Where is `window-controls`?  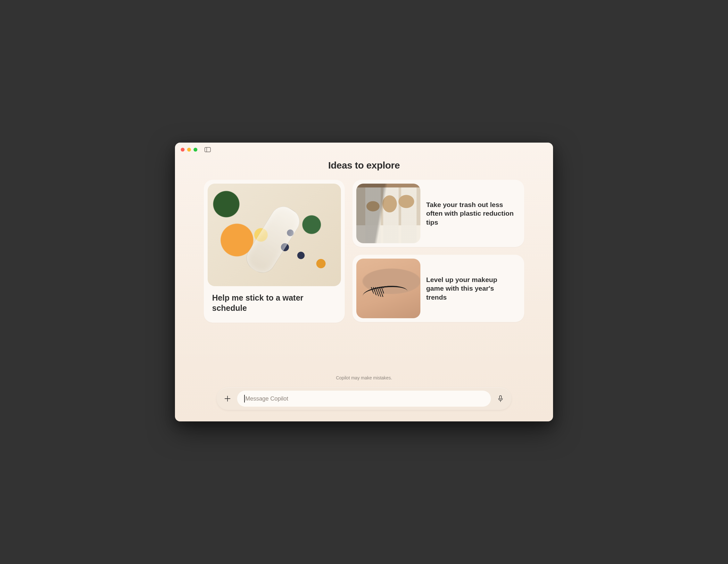 window-controls is located at coordinates (189, 150).